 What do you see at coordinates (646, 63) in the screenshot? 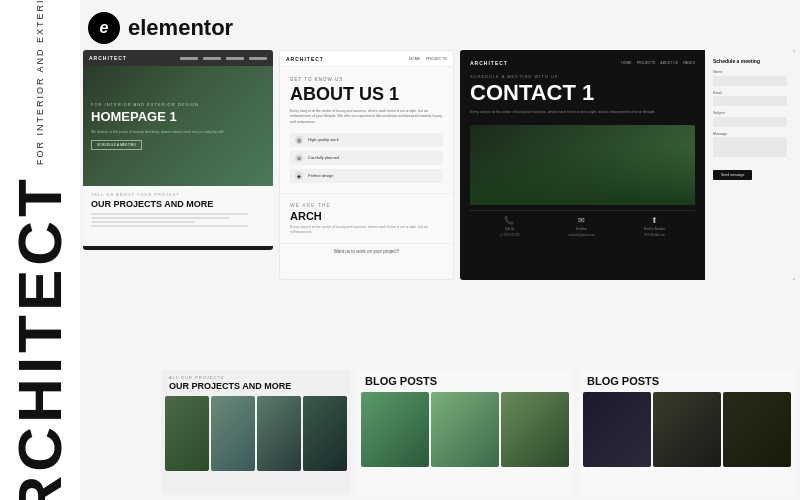
I see `contact-nav-projects: PROJECTS` at bounding box center [646, 63].